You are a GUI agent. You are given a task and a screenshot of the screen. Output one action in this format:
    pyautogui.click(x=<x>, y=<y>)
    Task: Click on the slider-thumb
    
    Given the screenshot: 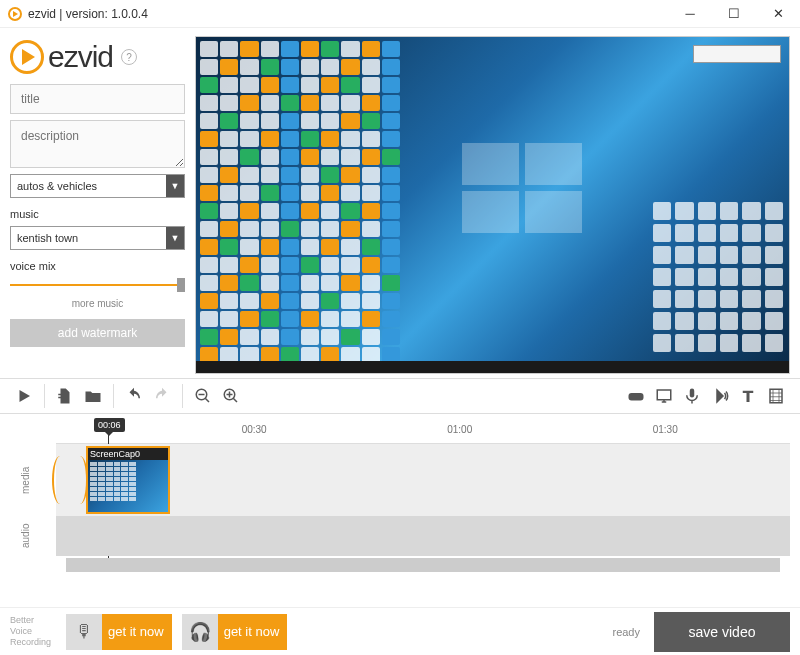 What is the action you would take?
    pyautogui.click(x=181, y=285)
    